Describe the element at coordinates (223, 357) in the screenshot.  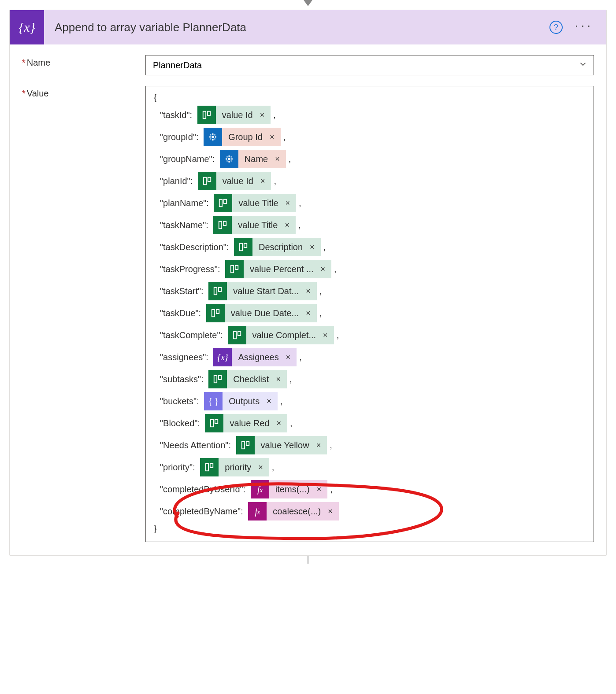
I see `var-icon: {x}` at that location.